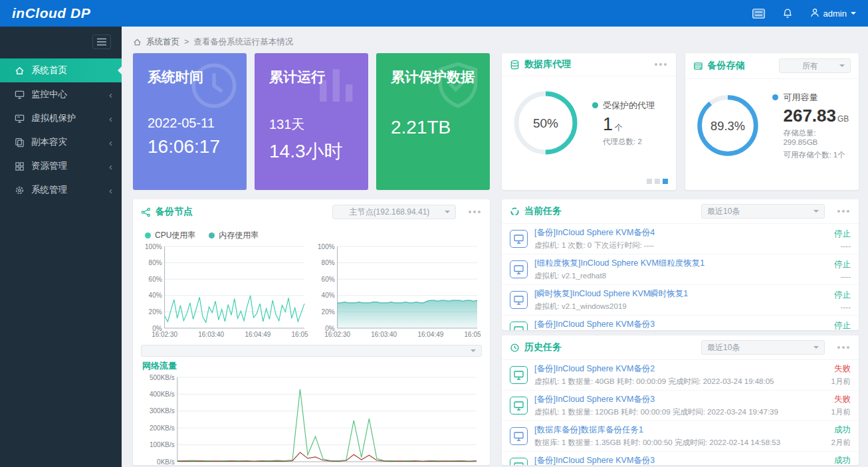  I want to click on protected-agents-label: 受保护的代理, so click(629, 106).